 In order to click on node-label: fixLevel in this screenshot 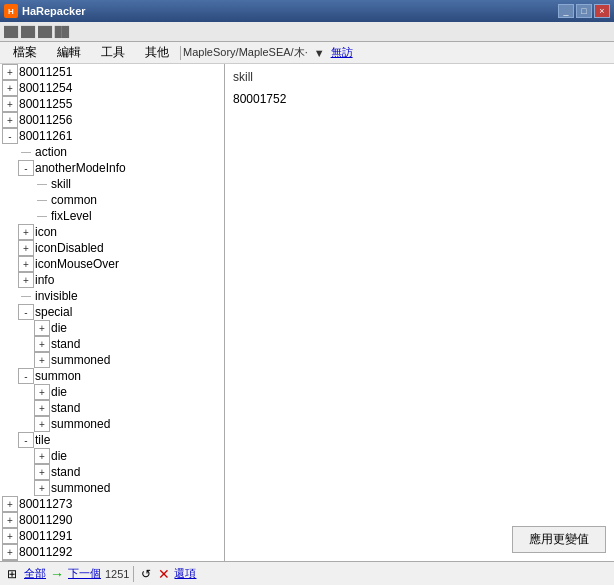, I will do `click(72, 216)`.